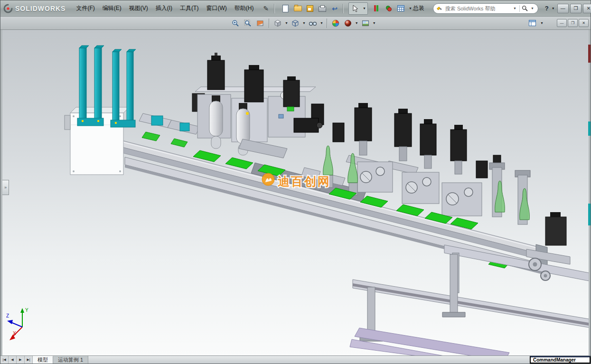 The height and width of the screenshot is (364, 591). What do you see at coordinates (389, 9) in the screenshot?
I see `rebuild-icon` at bounding box center [389, 9].